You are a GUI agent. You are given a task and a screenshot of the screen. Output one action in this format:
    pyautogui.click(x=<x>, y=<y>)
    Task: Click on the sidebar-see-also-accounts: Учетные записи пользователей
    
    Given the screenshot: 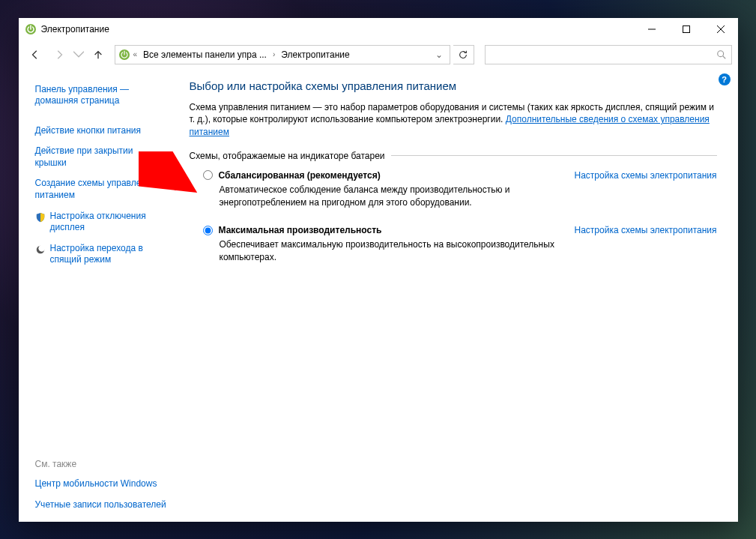 What is the action you would take?
    pyautogui.click(x=101, y=505)
    